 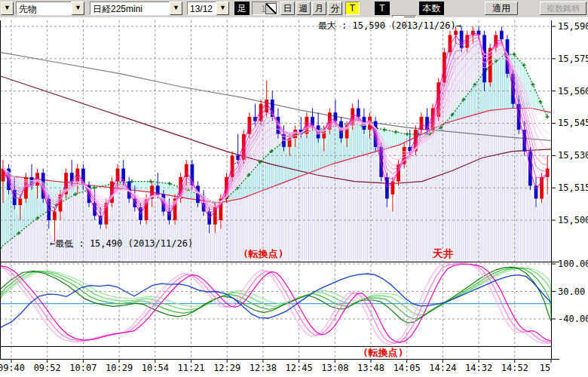 I want to click on svg-text: 15, so click(x=545, y=368).